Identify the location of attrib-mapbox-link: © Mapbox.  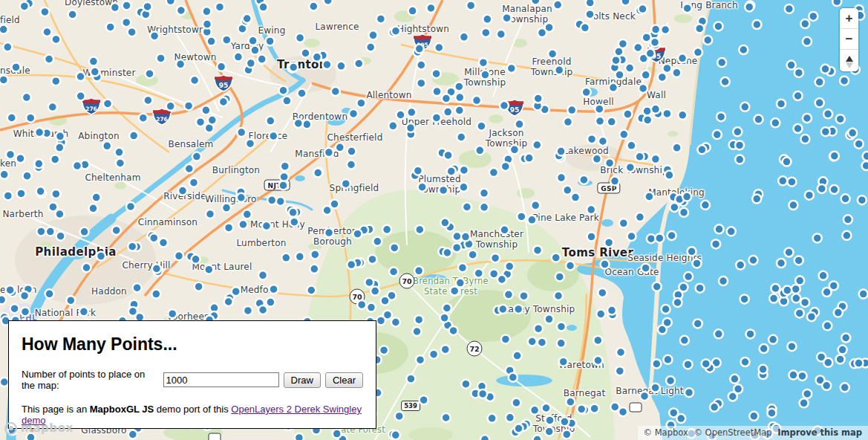
(666, 433).